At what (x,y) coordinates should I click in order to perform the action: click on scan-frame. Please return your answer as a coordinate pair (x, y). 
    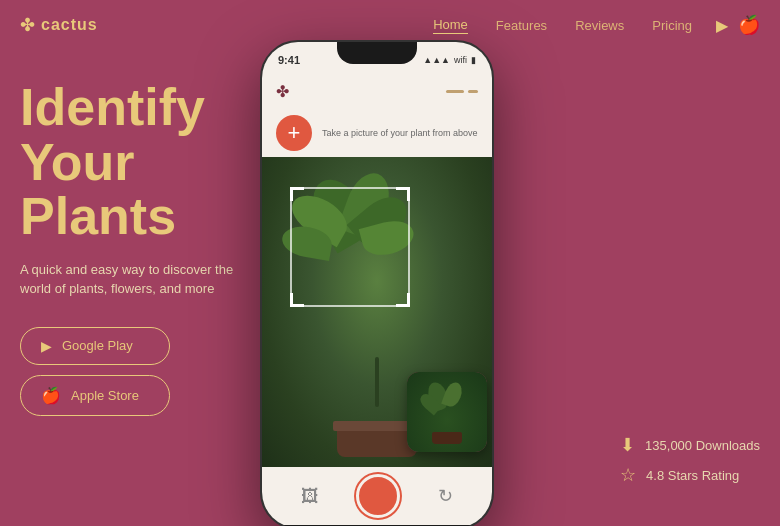
    Looking at the image, I should click on (350, 247).